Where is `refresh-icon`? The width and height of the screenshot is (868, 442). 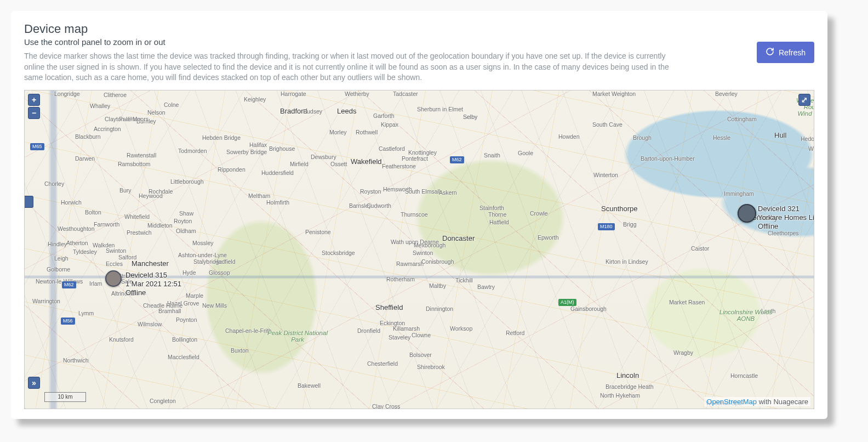 refresh-icon is located at coordinates (770, 53).